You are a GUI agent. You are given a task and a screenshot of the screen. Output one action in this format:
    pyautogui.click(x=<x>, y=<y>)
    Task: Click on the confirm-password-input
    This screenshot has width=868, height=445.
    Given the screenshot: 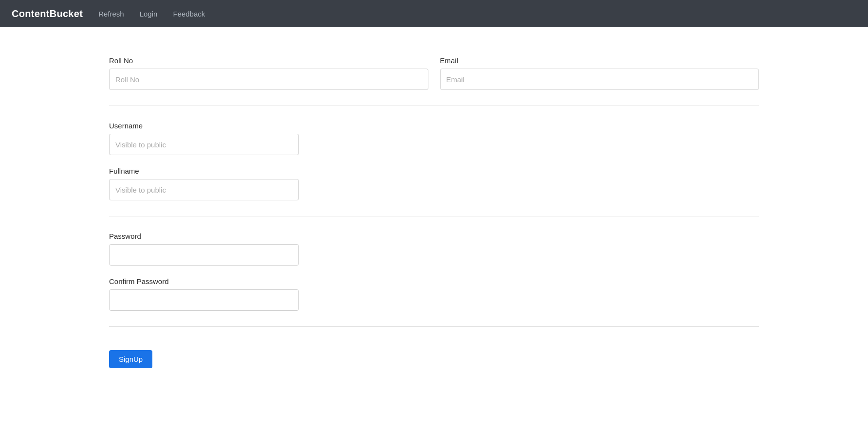 What is the action you would take?
    pyautogui.click(x=204, y=300)
    